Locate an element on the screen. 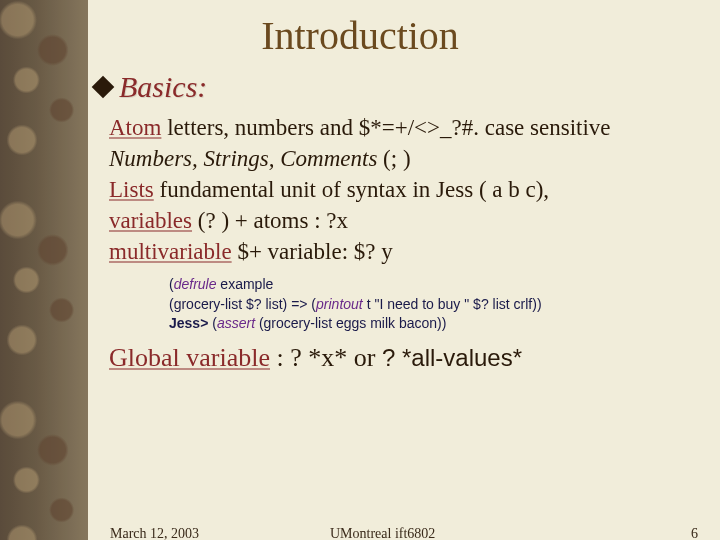 This screenshot has width=720, height=540. atom-line: Atom letters, numbers and $*=+/<>_?#. ca… is located at coordinates (407, 143).